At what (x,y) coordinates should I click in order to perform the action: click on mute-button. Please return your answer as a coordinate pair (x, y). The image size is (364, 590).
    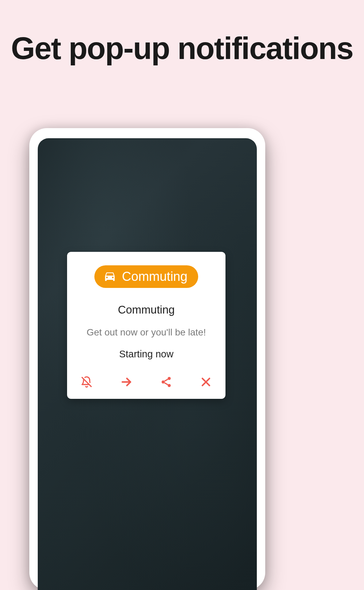
    Looking at the image, I should click on (87, 383).